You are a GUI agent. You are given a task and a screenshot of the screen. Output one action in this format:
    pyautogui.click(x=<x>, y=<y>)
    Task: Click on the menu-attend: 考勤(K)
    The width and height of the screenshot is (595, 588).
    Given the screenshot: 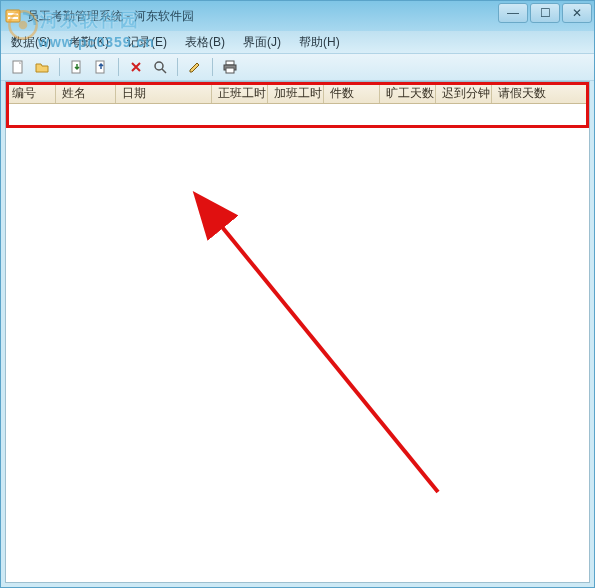 What is the action you would take?
    pyautogui.click(x=89, y=42)
    